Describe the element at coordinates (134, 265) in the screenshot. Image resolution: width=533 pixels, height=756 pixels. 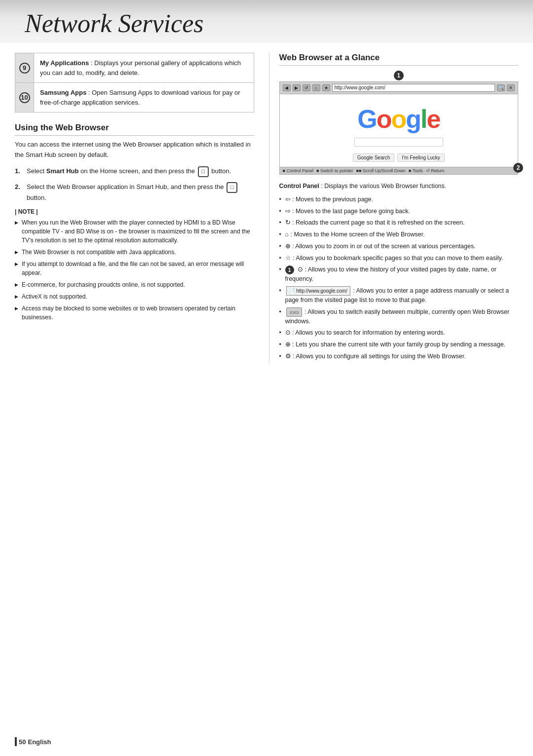
I see `note-section: | NOTE | When you run the Web Browser wi…` at that location.